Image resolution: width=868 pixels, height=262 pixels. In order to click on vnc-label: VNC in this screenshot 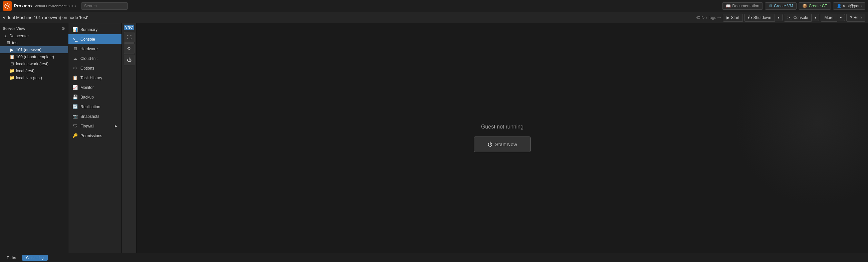, I will do `click(129, 27)`.